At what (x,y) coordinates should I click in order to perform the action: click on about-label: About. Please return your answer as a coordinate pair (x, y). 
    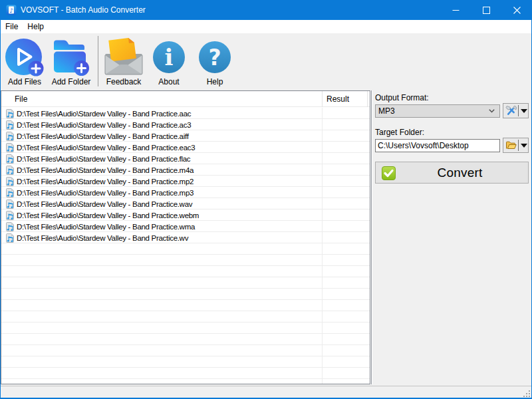
    Looking at the image, I should click on (169, 82).